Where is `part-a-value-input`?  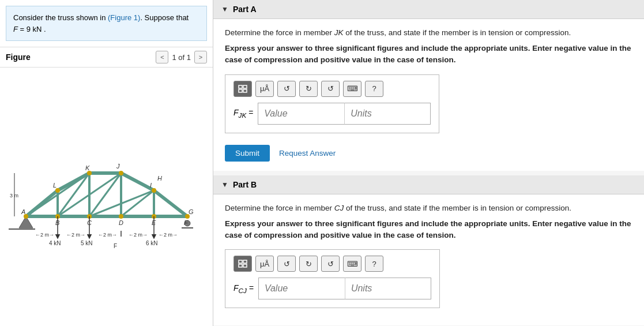 part-a-value-input is located at coordinates (301, 114).